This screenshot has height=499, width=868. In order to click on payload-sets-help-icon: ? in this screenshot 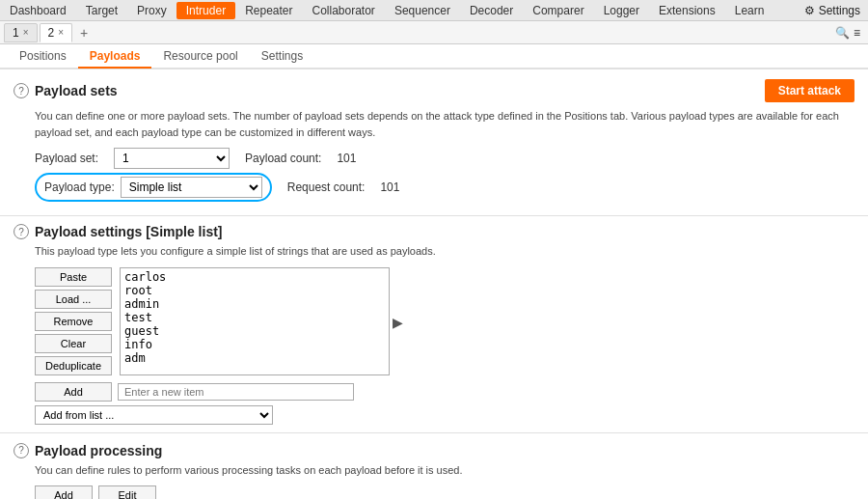, I will do `click(21, 91)`.